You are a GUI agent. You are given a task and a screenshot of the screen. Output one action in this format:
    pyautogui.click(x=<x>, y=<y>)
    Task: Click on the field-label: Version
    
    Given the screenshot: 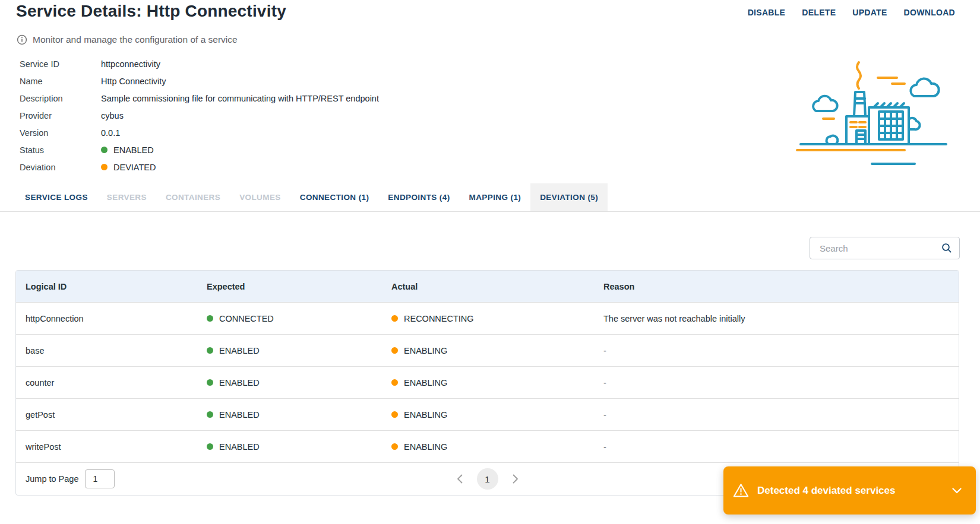 What is the action you would take?
    pyautogui.click(x=61, y=133)
    